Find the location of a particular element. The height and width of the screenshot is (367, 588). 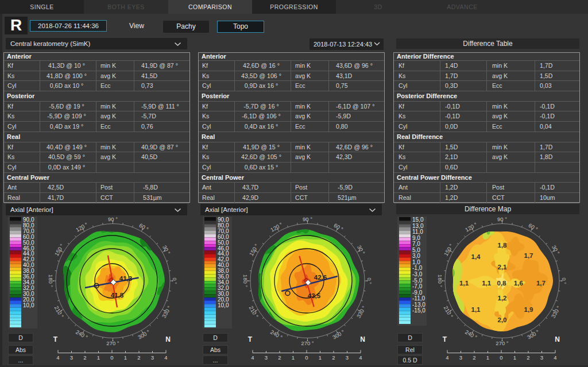

svg-text: 41,3 is located at coordinates (126, 279).